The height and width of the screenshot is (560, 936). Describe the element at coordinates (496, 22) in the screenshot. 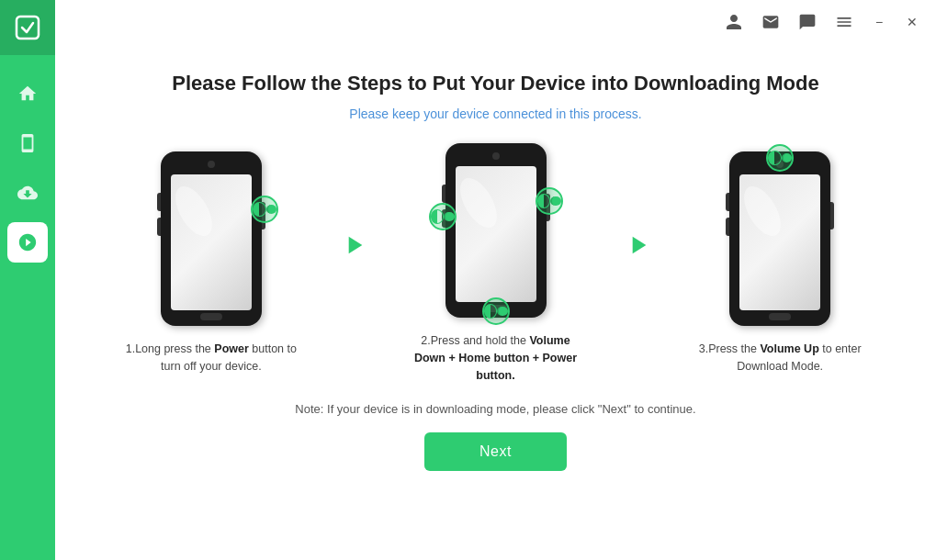

I see `titlebar: − ✕` at that location.